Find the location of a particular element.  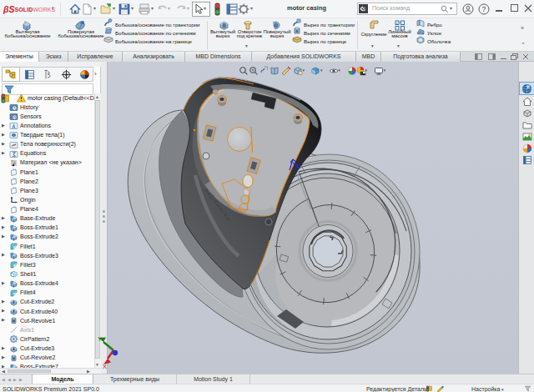

svg-text: βS is located at coordinates (9, 9).